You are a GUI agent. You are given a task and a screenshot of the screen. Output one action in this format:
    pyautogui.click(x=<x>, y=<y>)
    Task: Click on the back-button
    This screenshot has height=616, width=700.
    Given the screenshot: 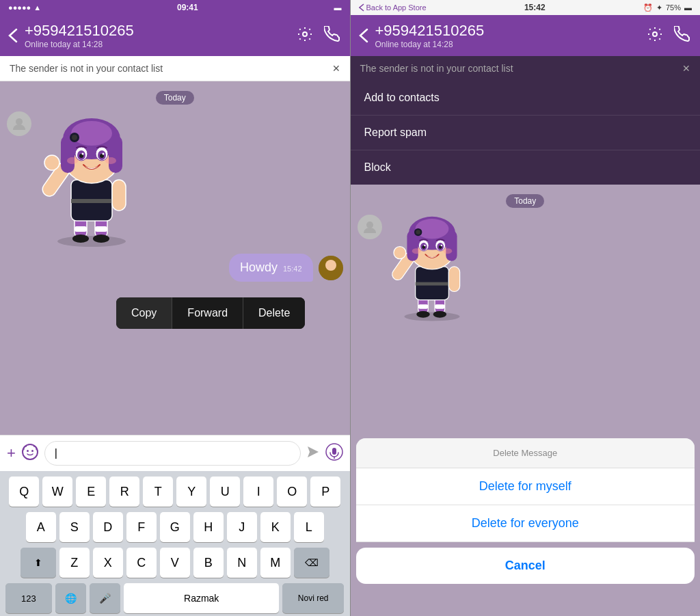 What is the action you would take?
    pyautogui.click(x=13, y=36)
    